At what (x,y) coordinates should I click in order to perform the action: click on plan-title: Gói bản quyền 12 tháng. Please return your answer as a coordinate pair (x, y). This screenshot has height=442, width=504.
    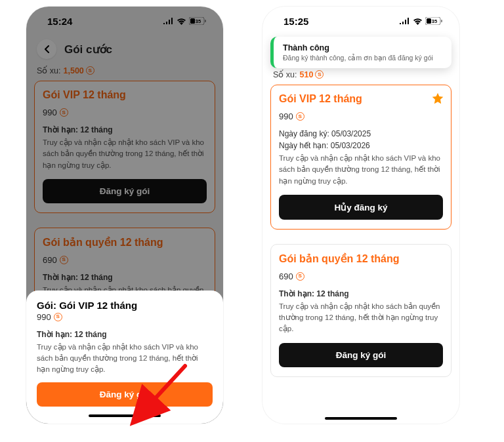
    Looking at the image, I should click on (361, 258).